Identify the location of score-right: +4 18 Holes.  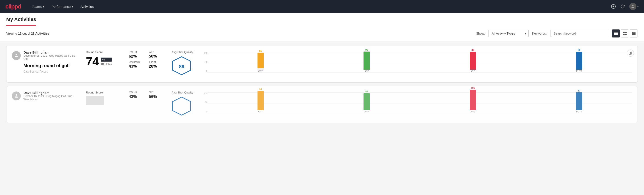
(106, 62).